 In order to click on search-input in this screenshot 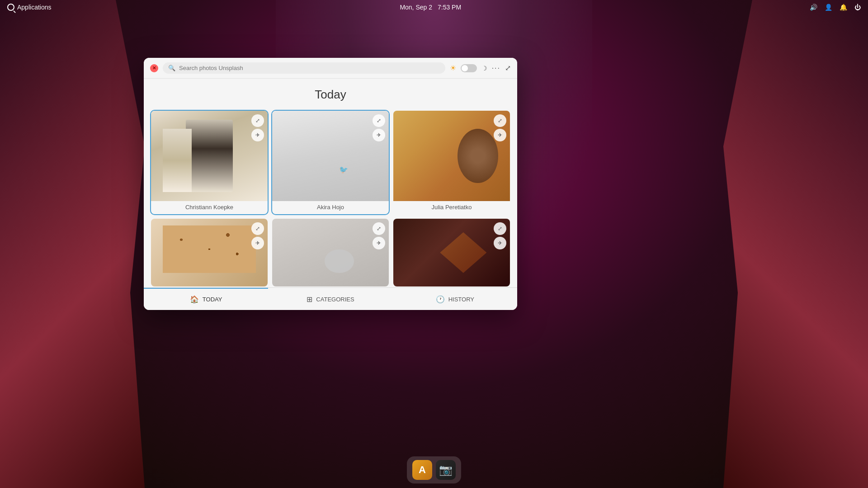, I will do `click(309, 68)`.